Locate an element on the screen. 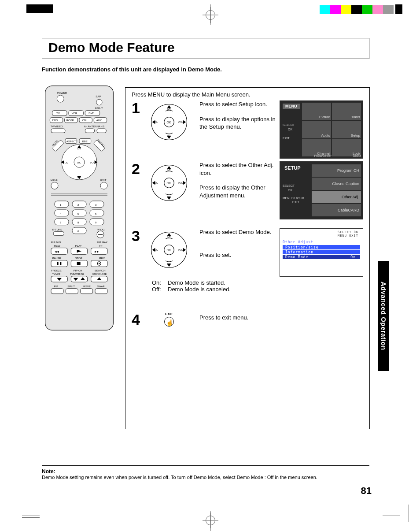 This screenshot has height=531, width=420. svg-text: SPLIT is located at coordinates (71, 286).